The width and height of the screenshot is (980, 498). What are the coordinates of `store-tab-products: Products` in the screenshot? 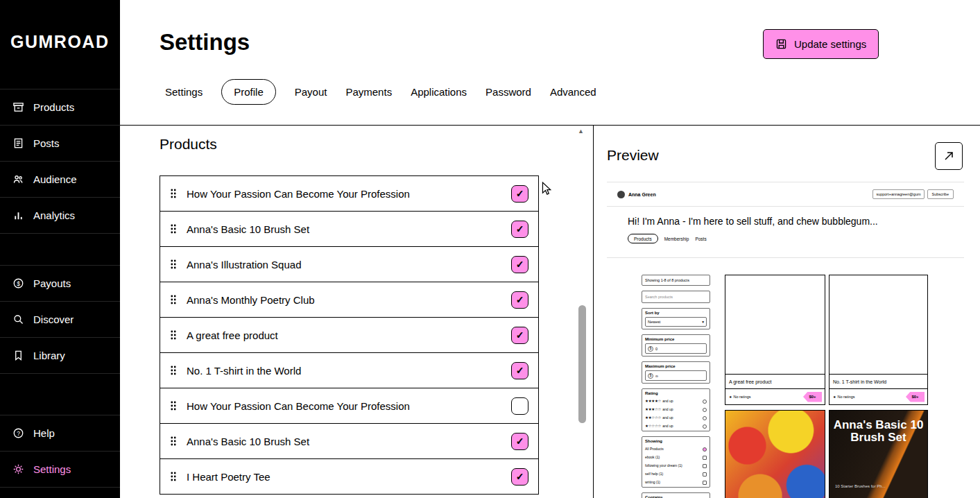 It's located at (643, 239).